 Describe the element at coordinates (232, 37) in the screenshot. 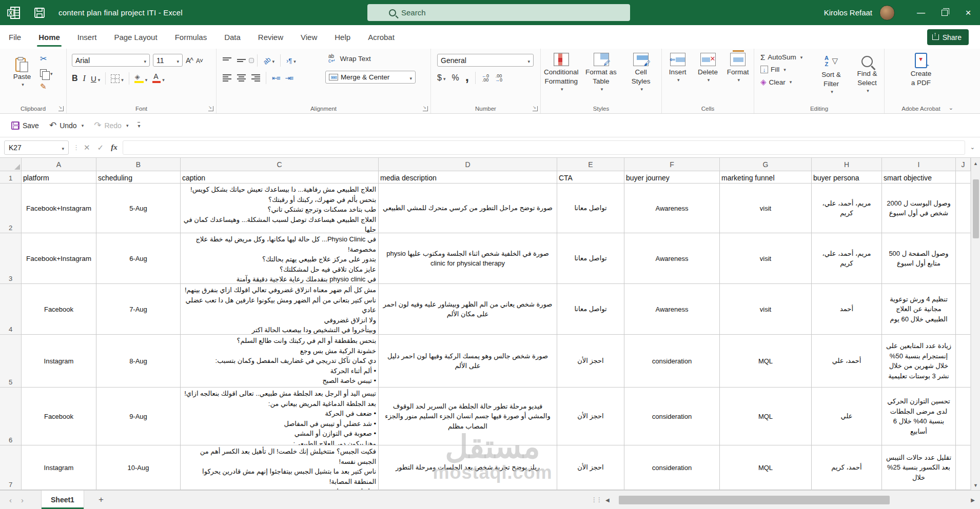

I see `tab-data: Data` at that location.